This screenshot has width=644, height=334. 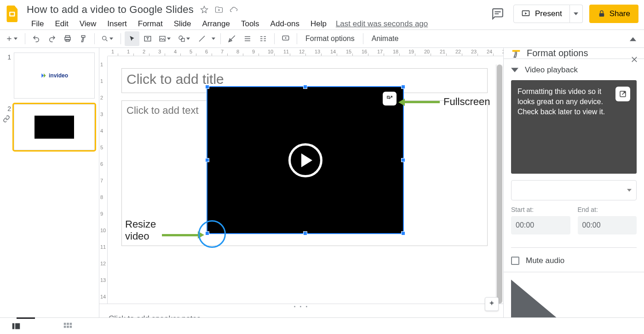 I want to click on filmstrip-view-button, so click(x=16, y=326).